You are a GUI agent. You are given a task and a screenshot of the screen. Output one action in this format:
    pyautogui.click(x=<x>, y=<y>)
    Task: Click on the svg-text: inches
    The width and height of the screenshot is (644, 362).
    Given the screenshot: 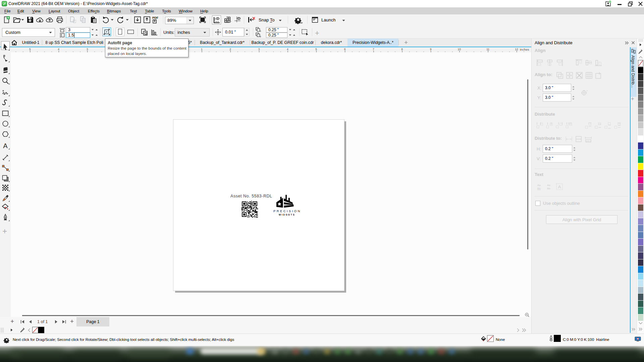 What is the action you would take?
    pyautogui.click(x=525, y=50)
    